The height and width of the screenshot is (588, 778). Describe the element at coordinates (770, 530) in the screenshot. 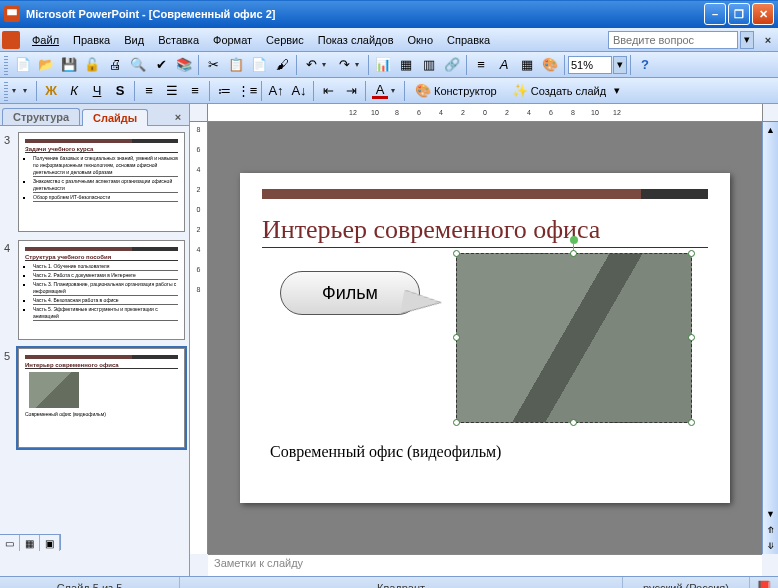

I see `prev-slide-button: ⤊` at that location.